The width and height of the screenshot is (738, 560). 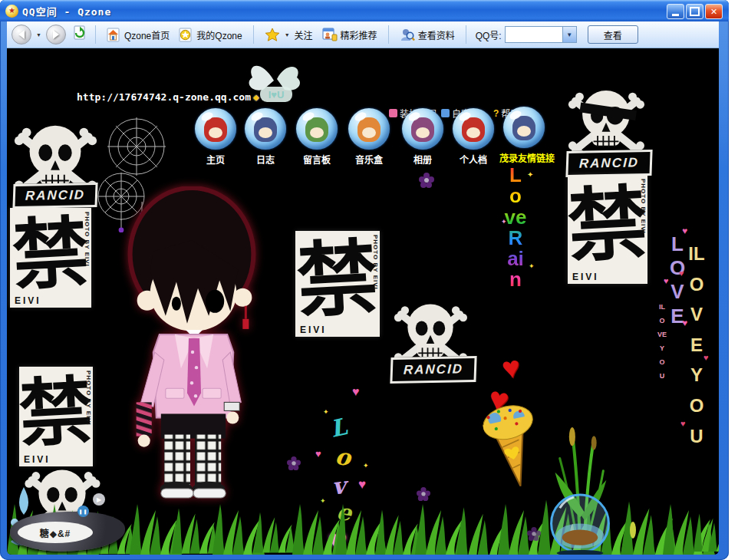 What do you see at coordinates (473, 160) in the screenshot?
I see `nav-label-profile: 个人档` at bounding box center [473, 160].